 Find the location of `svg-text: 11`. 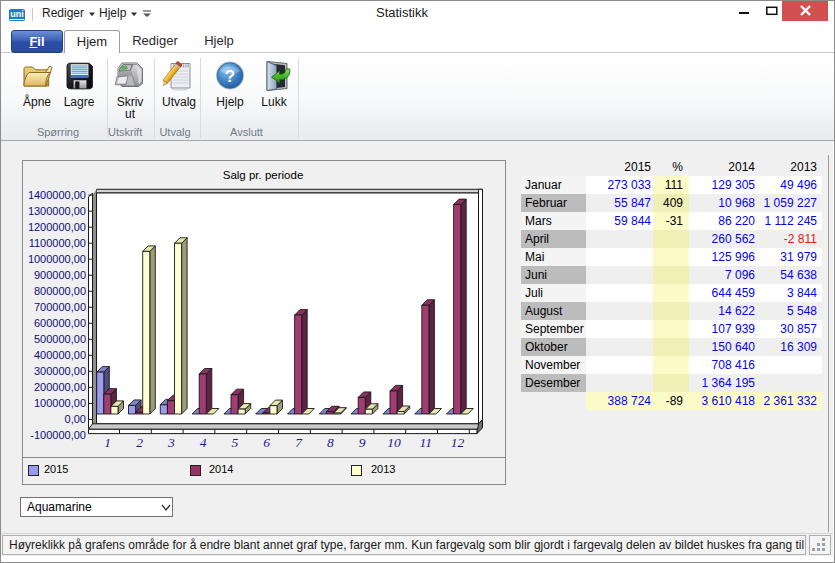

svg-text: 11 is located at coordinates (426, 442).